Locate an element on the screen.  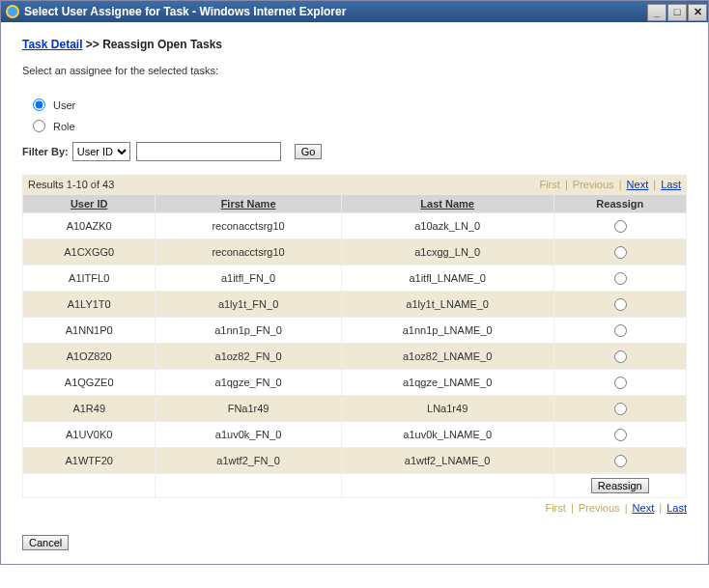
minimize-button: _ is located at coordinates (657, 13).